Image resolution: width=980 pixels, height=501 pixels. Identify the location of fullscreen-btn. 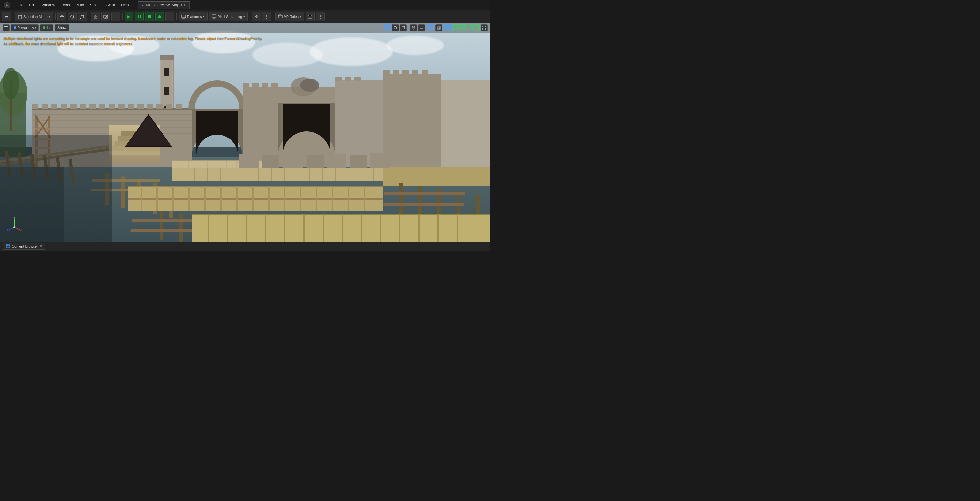
(484, 28).